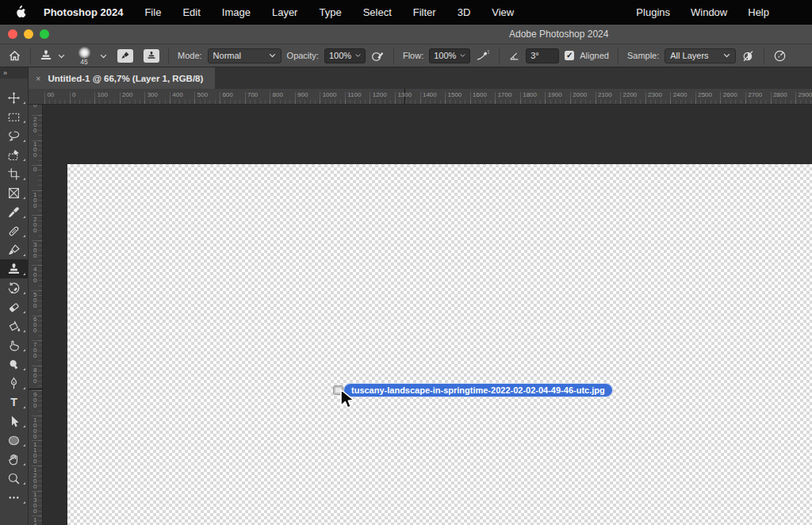 The height and width of the screenshot is (525, 812). I want to click on brush-size-value: 45, so click(84, 62).